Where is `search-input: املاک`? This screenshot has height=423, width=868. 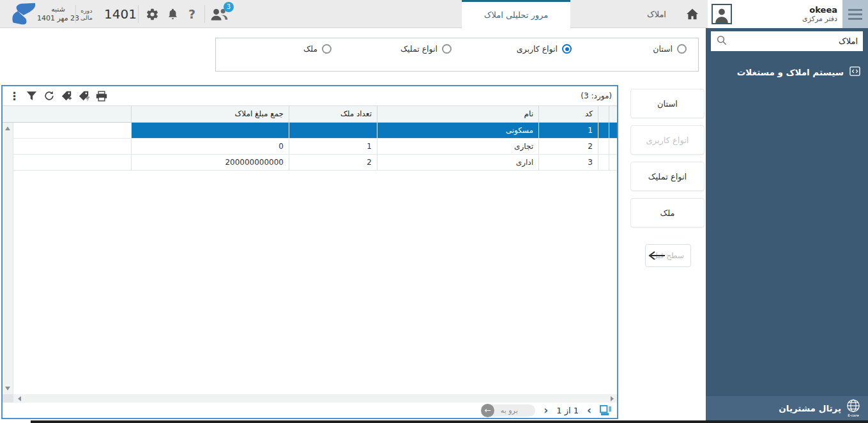
search-input: املاک is located at coordinates (787, 41).